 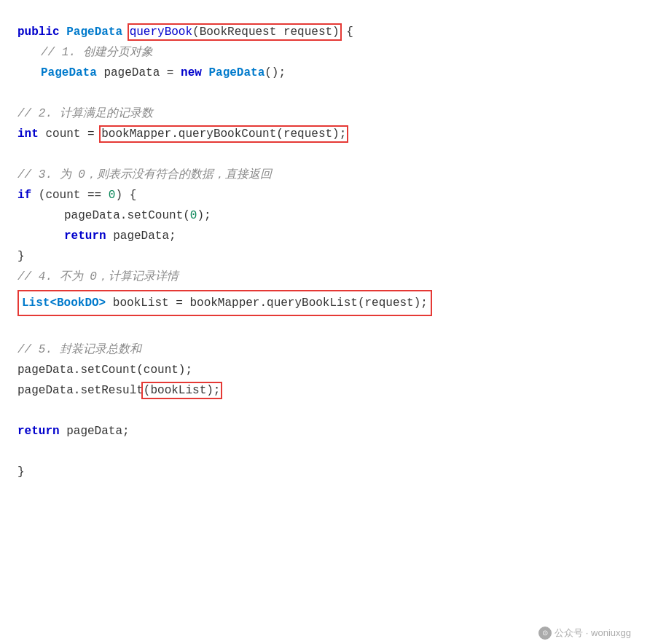 I want to click on line-booklist-text: List<BookDO> bookList = bookMapper.query…, so click(x=224, y=303).